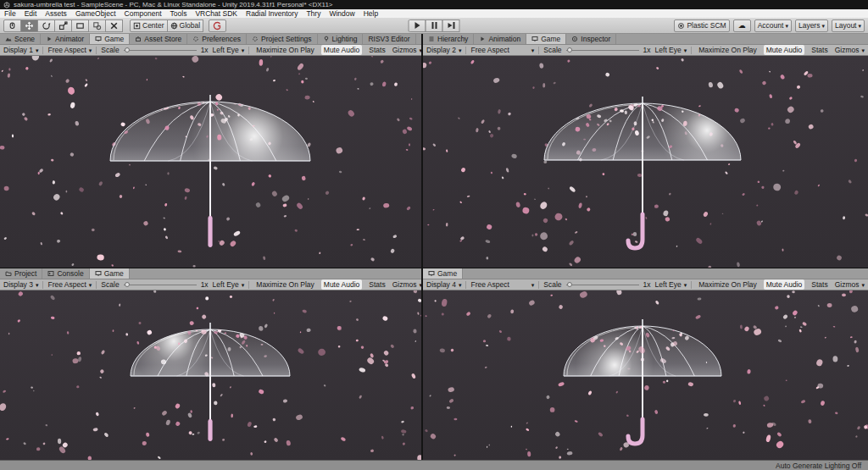 The image size is (868, 470). What do you see at coordinates (20, 39) in the screenshot?
I see `tab-scene: Scene` at bounding box center [20, 39].